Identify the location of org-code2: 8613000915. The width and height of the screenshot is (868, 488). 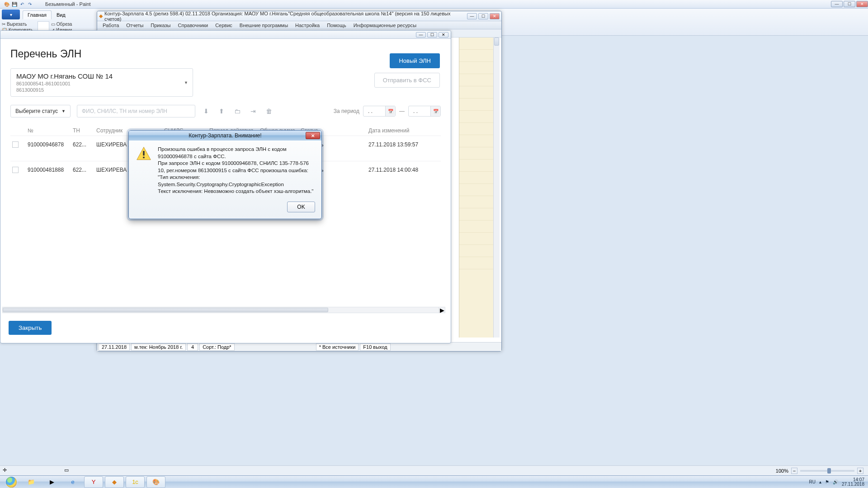
(98, 90).